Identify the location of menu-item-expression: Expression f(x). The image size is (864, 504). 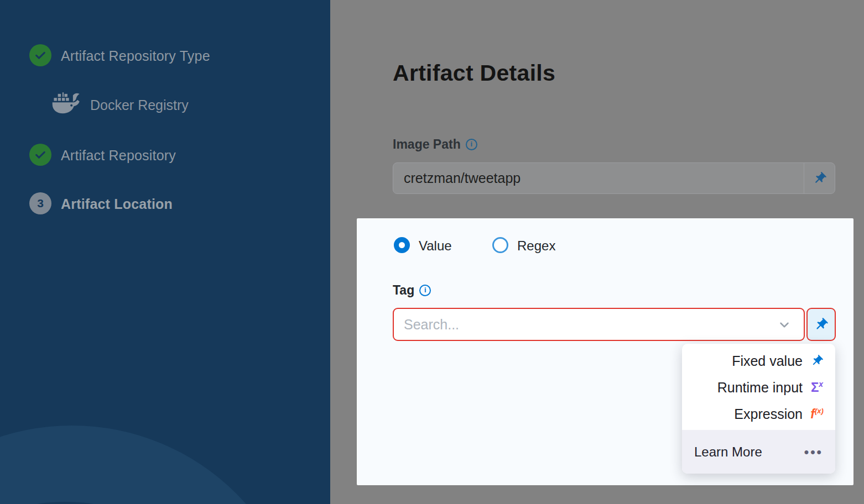
(759, 414).